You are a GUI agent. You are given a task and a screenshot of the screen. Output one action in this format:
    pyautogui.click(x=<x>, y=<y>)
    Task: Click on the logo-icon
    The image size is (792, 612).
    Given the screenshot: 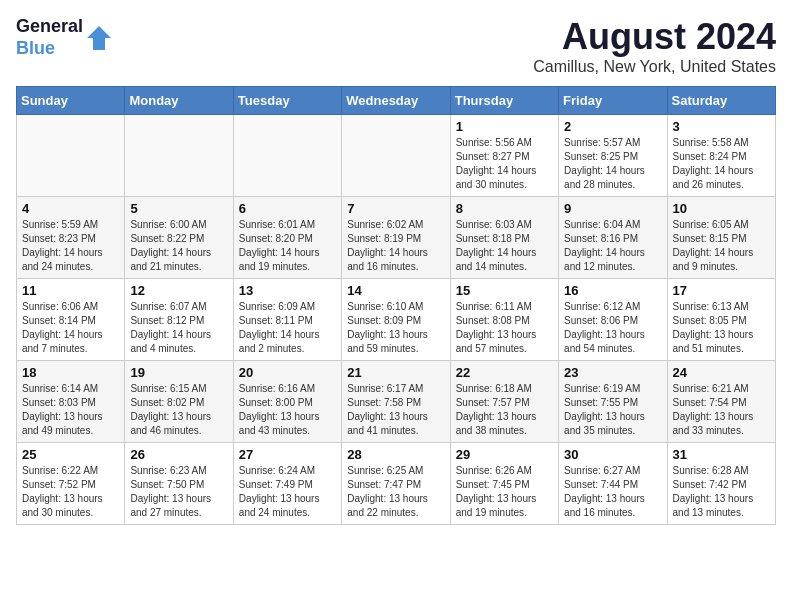 What is the action you would take?
    pyautogui.click(x=99, y=38)
    